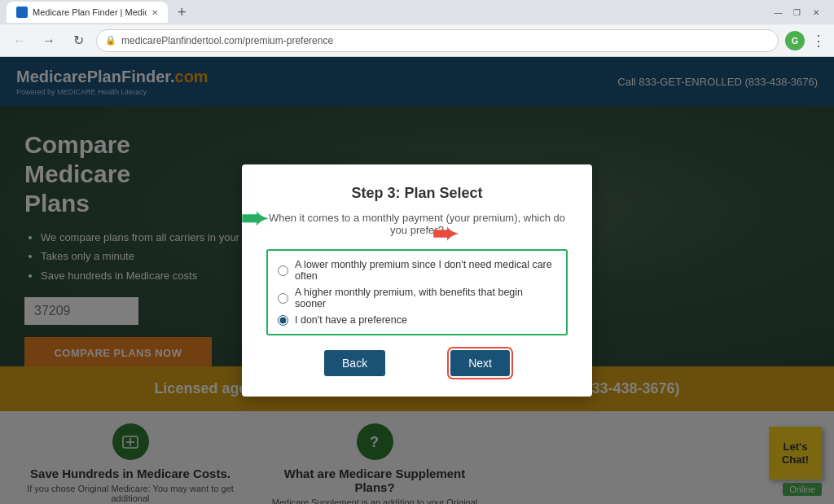 The image size is (834, 504). What do you see at coordinates (481, 363) in the screenshot?
I see `next-button: Next` at bounding box center [481, 363].